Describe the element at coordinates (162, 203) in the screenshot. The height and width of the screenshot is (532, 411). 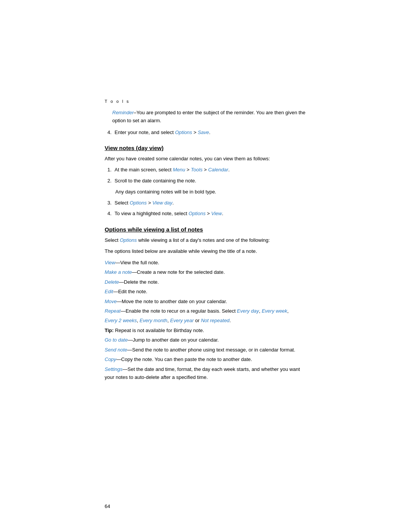
I see `step3-viewday-link: View day` at that location.